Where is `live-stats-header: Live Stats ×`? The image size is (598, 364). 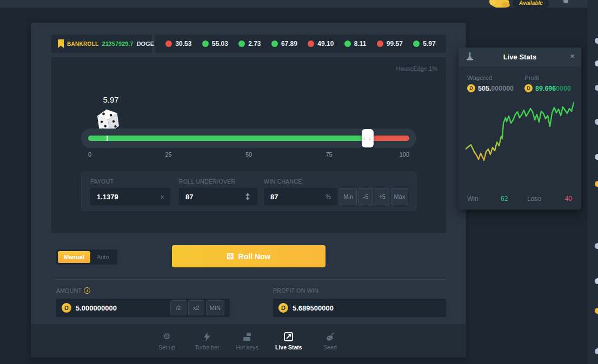 live-stats-header: Live Stats × is located at coordinates (520, 57).